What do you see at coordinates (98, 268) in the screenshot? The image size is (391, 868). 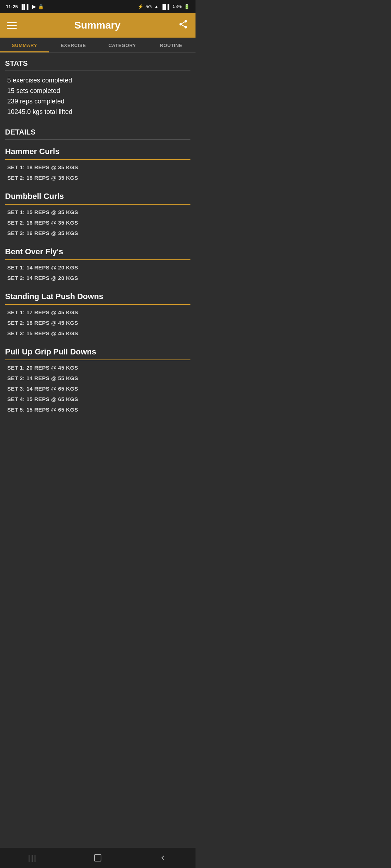 I see `set-row: SET 1: 14 REPS @ 20 KGS` at bounding box center [98, 268].